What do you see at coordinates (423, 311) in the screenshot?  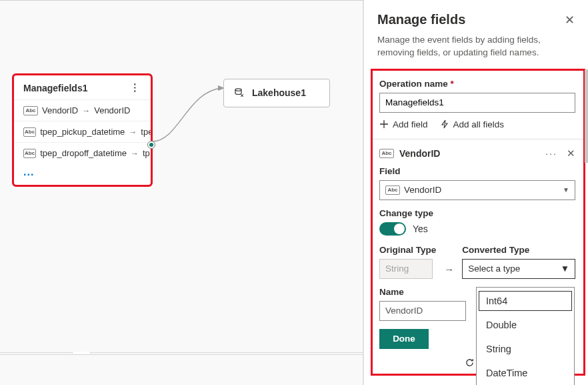 I see `name-input` at bounding box center [423, 311].